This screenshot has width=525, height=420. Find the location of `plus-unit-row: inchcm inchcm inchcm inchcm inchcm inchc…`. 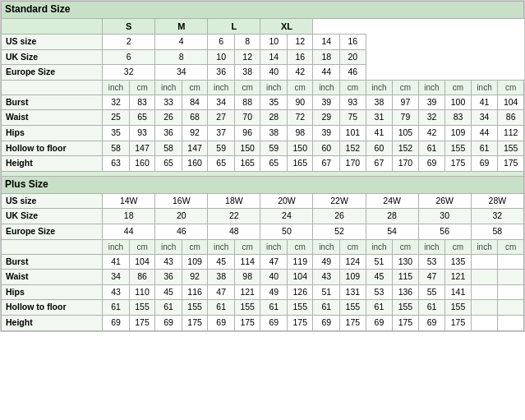

plus-unit-row: inchcm inchcm inchcm inchcm inchcm inchc… is located at coordinates (263, 247).